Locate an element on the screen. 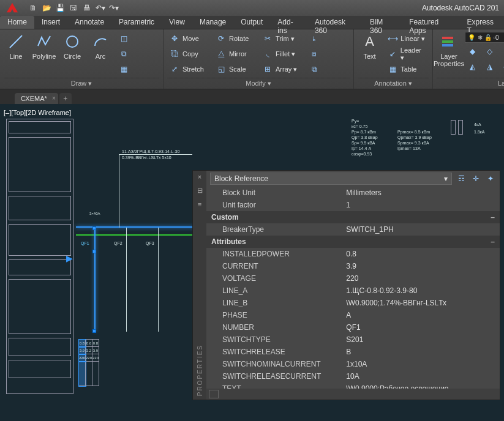 The height and width of the screenshot is (421, 504). doc-tab: СХЕМА*× is located at coordinates (37, 99).